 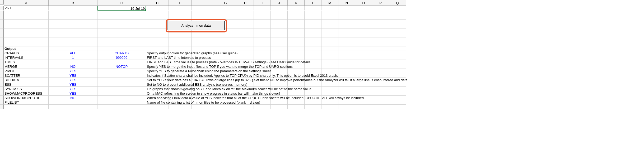 I want to click on setting-name: BIGDATA, so click(x=26, y=80).